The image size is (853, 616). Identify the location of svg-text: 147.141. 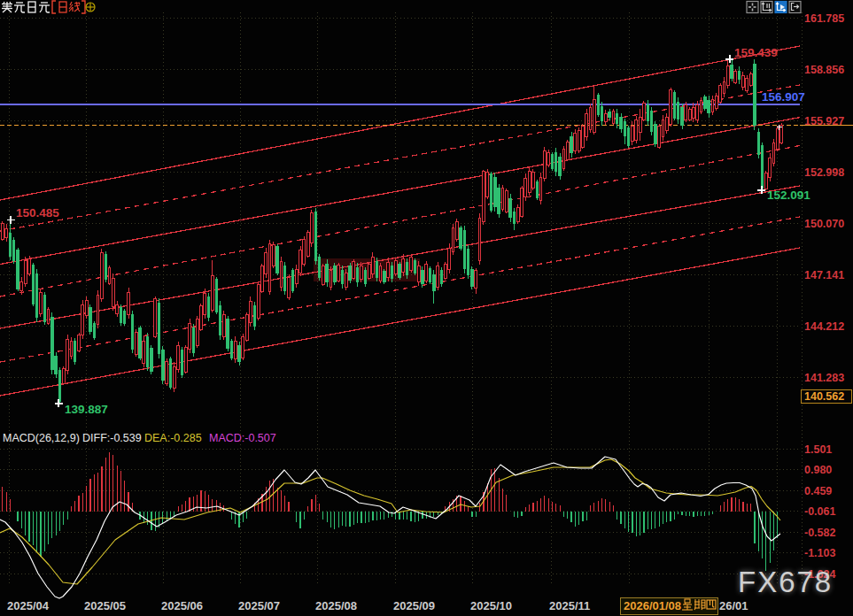
(824, 275).